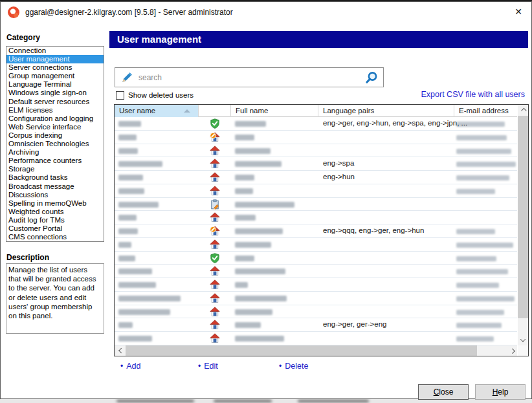  What do you see at coordinates (302, 351) in the screenshot?
I see `horizontal-scroll-thumb` at bounding box center [302, 351].